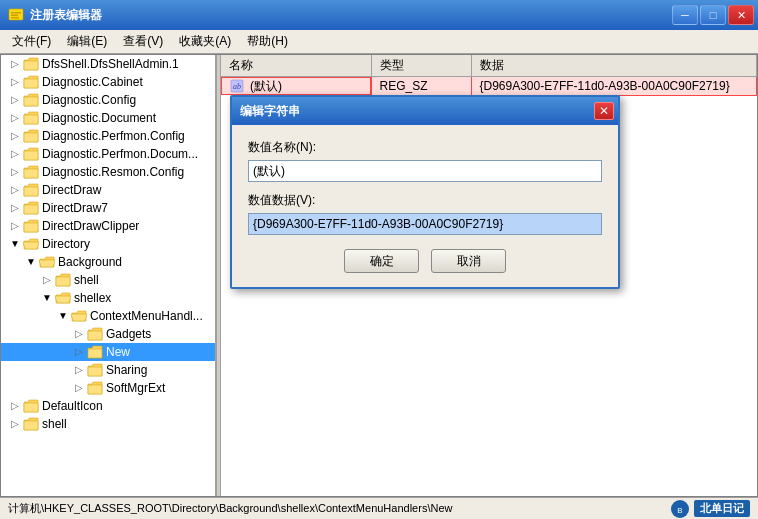  What do you see at coordinates (108, 208) in the screenshot?
I see `tree-item-directdraw7: ▷ DirectDraw7` at bounding box center [108, 208].